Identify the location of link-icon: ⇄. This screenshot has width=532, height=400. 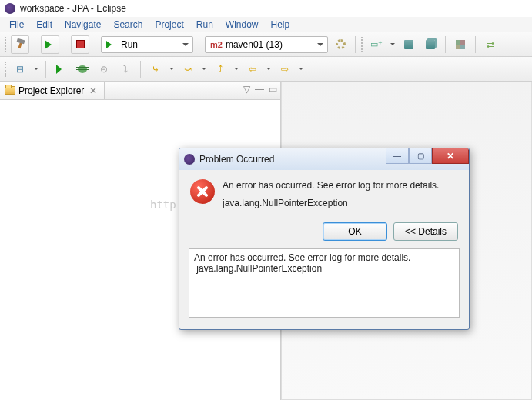
(490, 45).